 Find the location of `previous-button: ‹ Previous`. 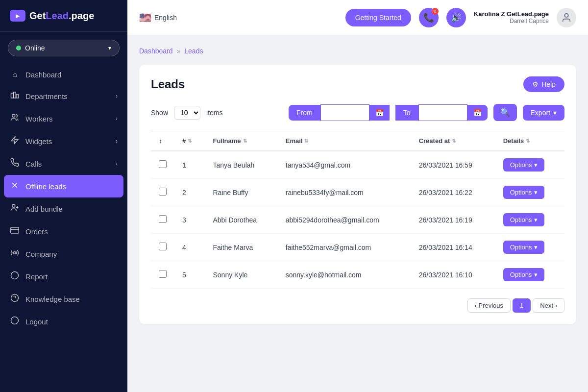

previous-button: ‹ Previous is located at coordinates (489, 306).